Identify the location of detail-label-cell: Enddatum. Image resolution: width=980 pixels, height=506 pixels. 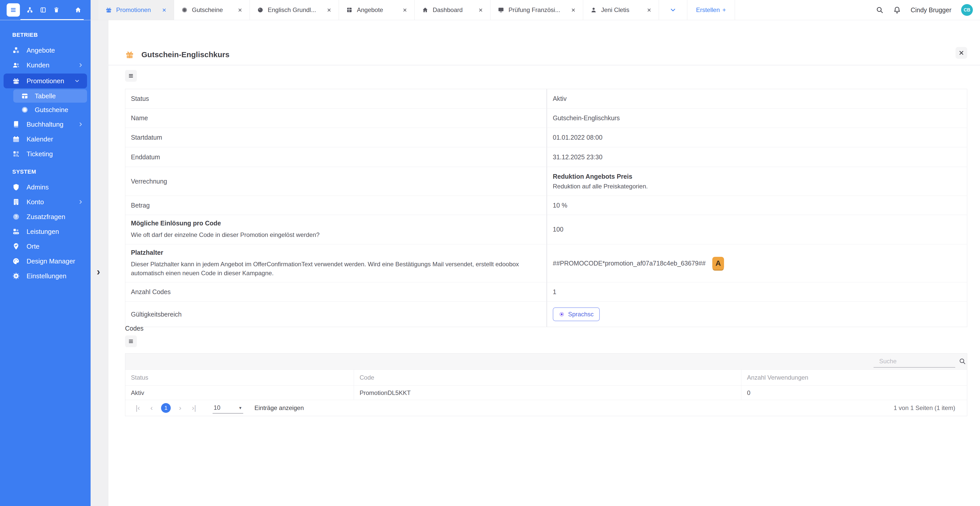
(336, 157).